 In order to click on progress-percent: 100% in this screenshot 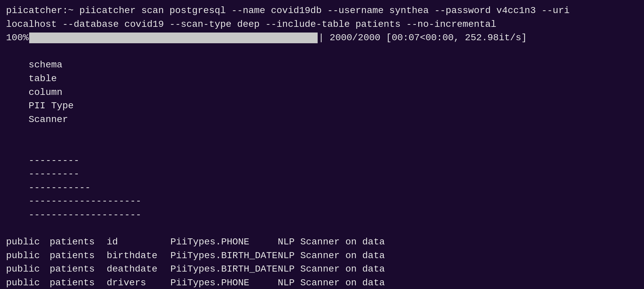, I will do `click(17, 38)`.